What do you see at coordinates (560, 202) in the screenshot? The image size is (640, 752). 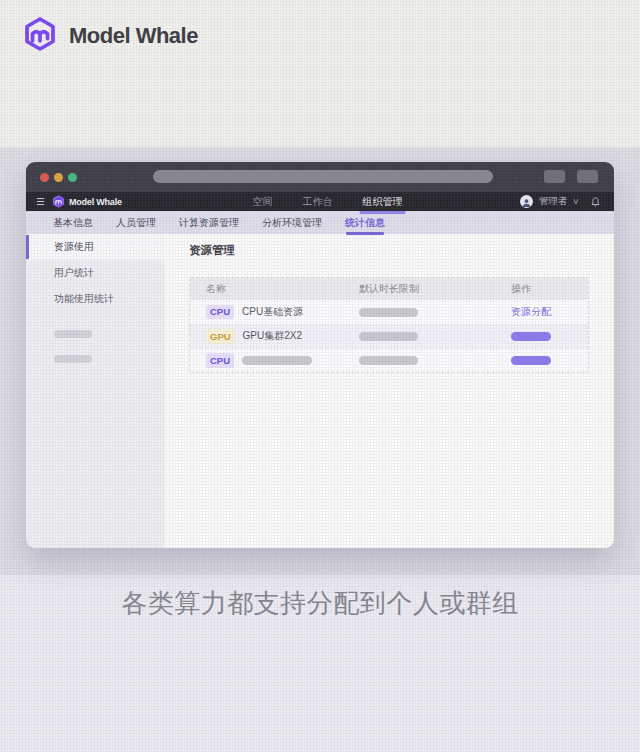 I see `navbar-user-area: 管理者 ∨` at bounding box center [560, 202].